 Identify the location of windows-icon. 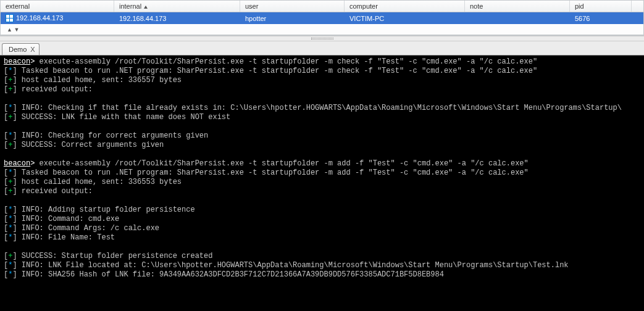
(10, 19).